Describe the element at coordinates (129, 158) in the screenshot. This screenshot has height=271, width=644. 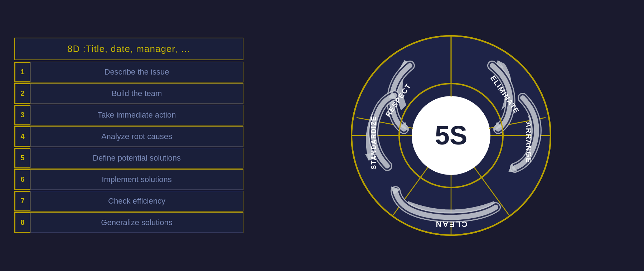
I see `list-item: 5Define potential solutions` at that location.